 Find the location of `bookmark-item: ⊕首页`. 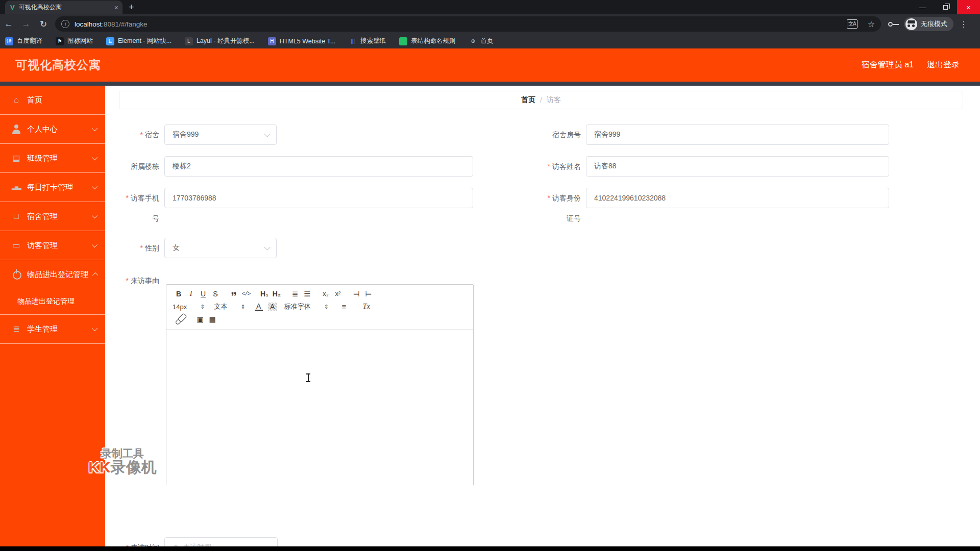

bookmark-item: ⊕首页 is located at coordinates (481, 41).